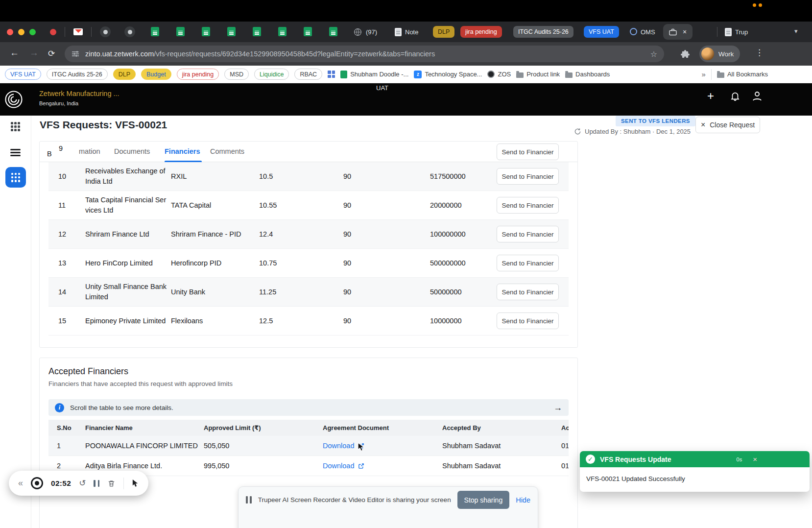 The width and height of the screenshot is (812, 528). I want to click on tab-documents: Documents, so click(132, 151).